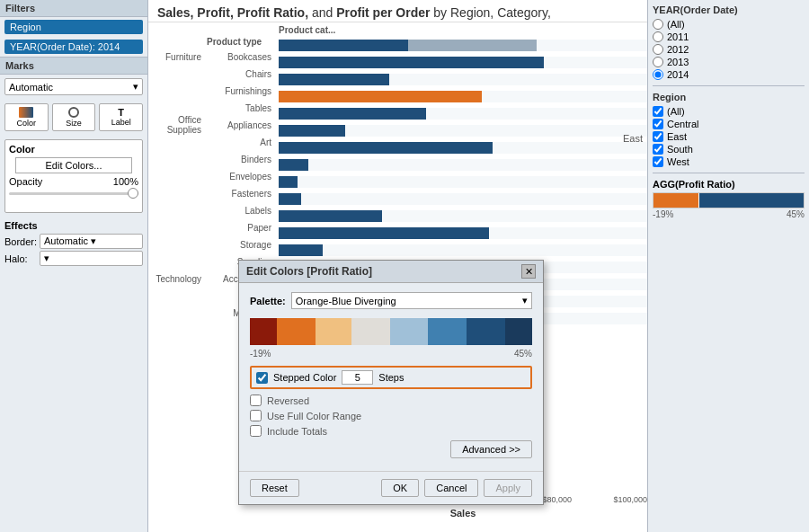 This screenshot has height=532, width=809. Describe the element at coordinates (255, 401) in the screenshot. I see `reversed-checkbox` at that location.